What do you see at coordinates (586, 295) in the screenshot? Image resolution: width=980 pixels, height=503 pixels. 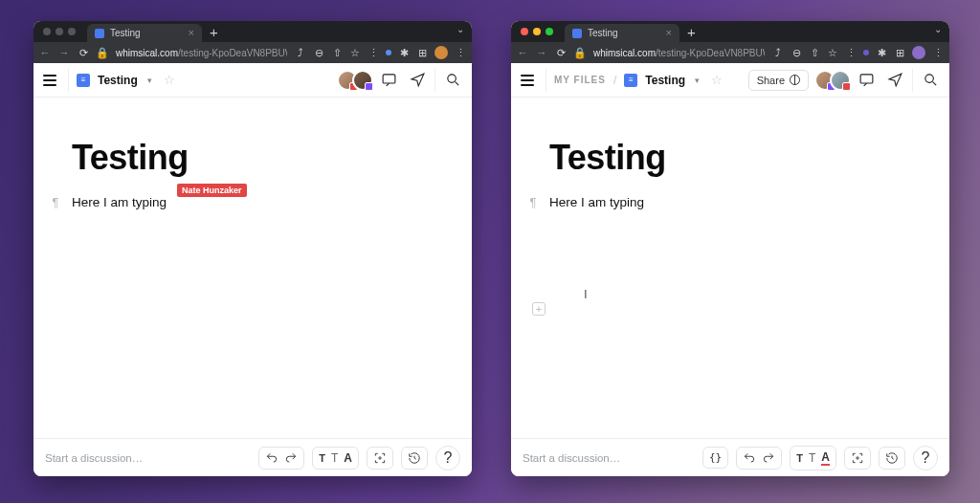 I see `text-caret-icon: I` at bounding box center [586, 295].